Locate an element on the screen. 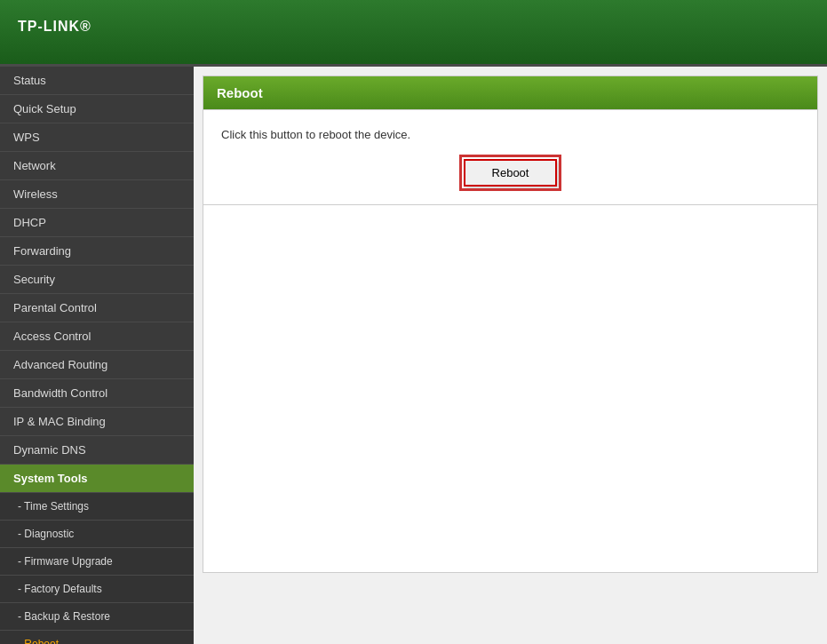 This screenshot has width=827, height=644. sidebar-item-security: Security is located at coordinates (97, 280).